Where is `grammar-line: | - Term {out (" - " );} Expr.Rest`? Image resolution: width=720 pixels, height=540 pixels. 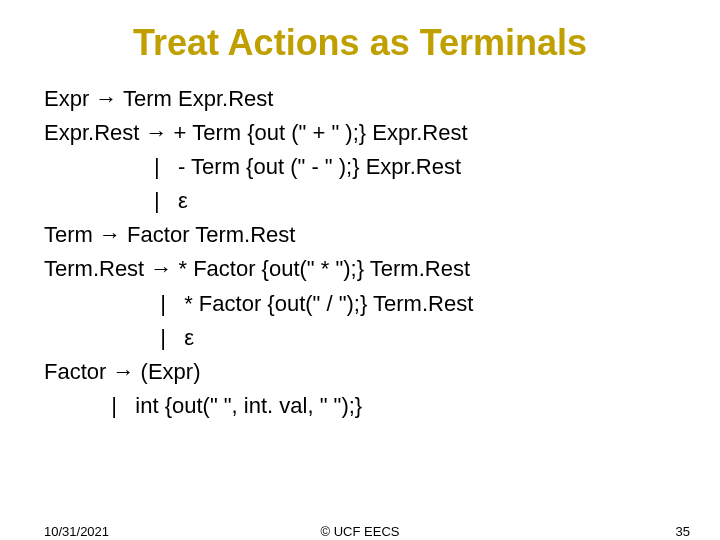 grammar-line: | - Term {out (" - " );} Expr.Rest is located at coordinates (367, 167).